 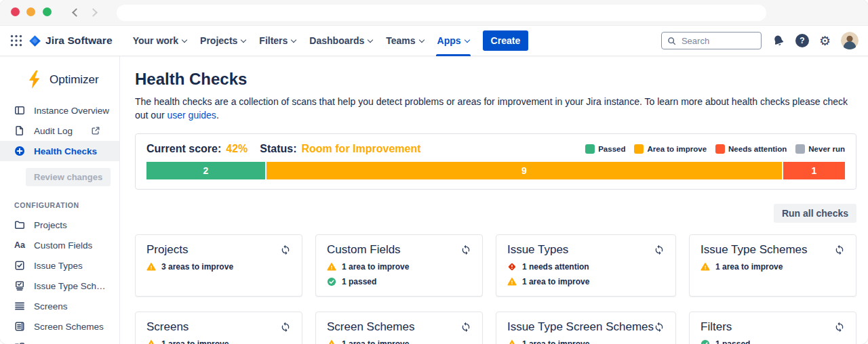 I want to click on sidebar-item-label: Audit Log, so click(x=53, y=131).